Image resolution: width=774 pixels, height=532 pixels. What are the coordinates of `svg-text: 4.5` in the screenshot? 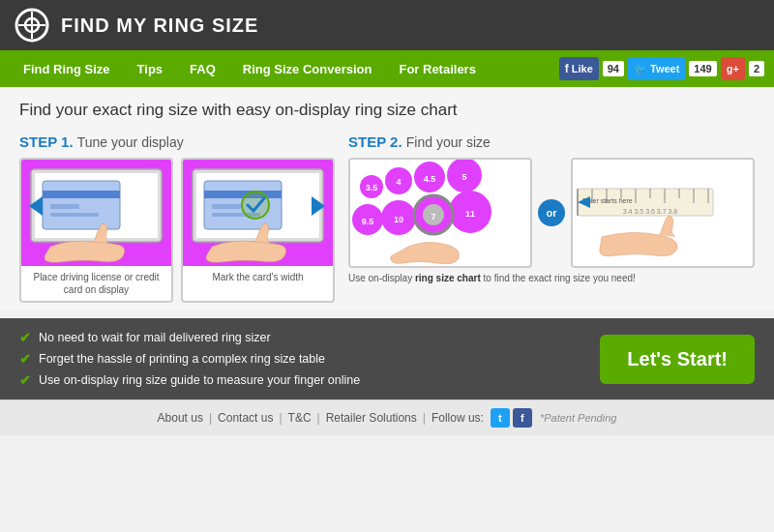 It's located at (430, 179).